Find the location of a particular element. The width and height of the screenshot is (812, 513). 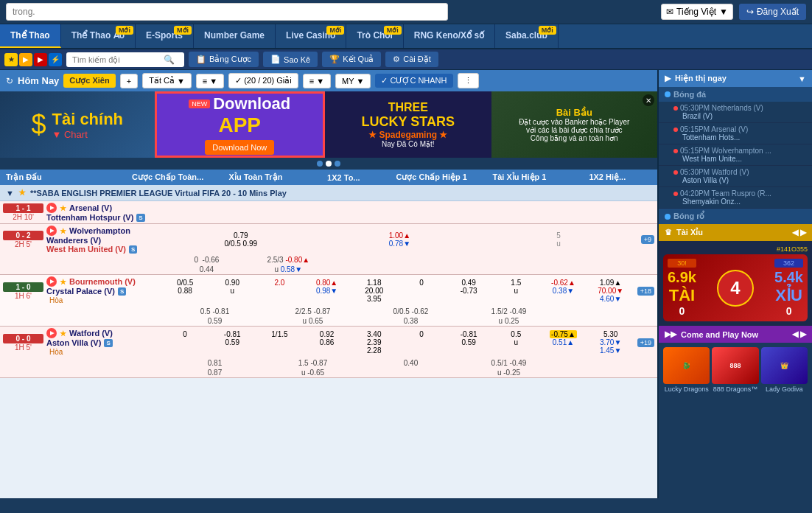

tab-esports: Mới E-Sports is located at coordinates (165, 36).